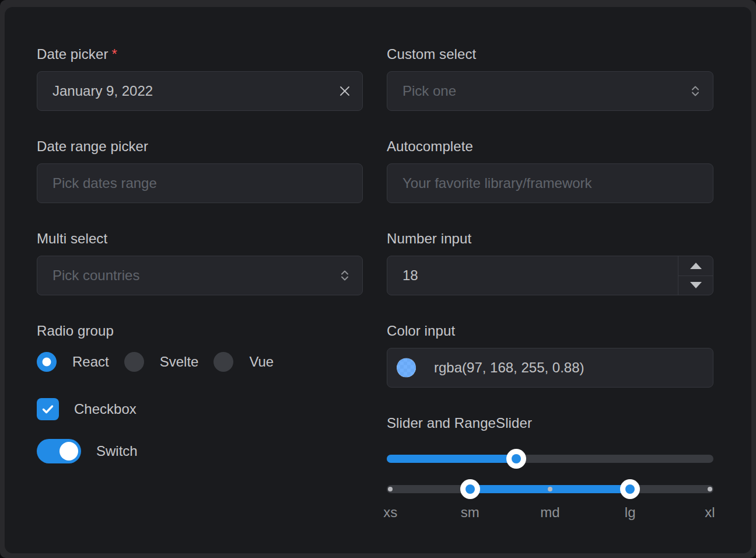 The height and width of the screenshot is (558, 756). What do you see at coordinates (180, 362) in the screenshot?
I see `radio-option-label: Svelte` at bounding box center [180, 362].